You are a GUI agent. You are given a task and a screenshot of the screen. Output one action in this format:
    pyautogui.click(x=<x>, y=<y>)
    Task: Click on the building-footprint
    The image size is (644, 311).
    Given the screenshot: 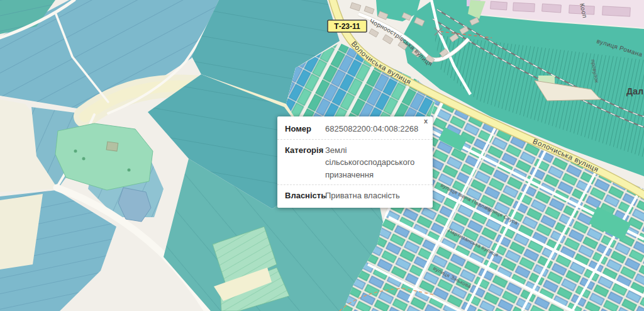 What is the action you would take?
    pyautogui.click(x=112, y=146)
    